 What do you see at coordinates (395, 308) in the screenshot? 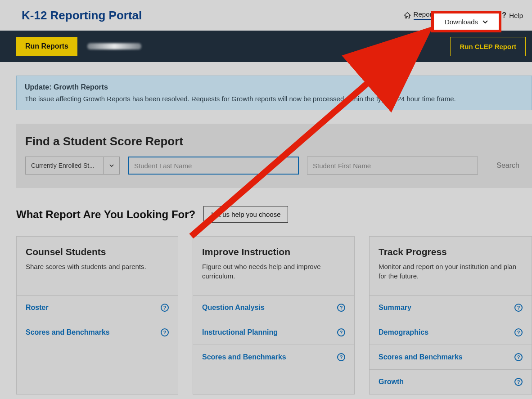
I see `link-label: Summary` at bounding box center [395, 308].